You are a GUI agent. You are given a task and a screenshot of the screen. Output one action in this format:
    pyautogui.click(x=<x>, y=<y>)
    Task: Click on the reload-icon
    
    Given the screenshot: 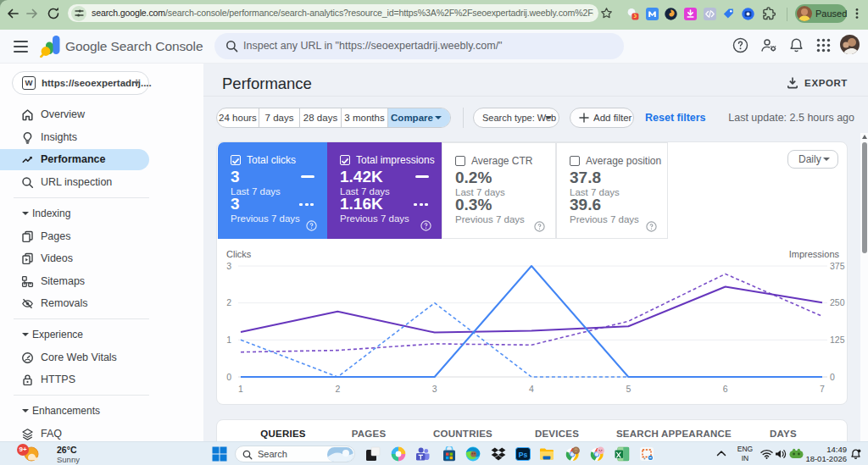 What is the action you would take?
    pyautogui.click(x=53, y=14)
    